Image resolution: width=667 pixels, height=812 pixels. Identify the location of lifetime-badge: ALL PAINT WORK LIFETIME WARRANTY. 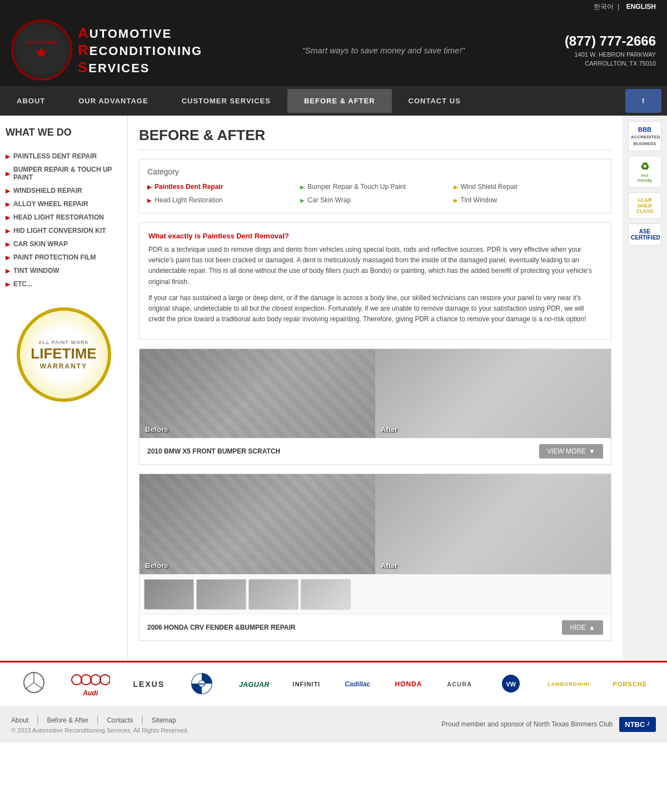
(63, 355).